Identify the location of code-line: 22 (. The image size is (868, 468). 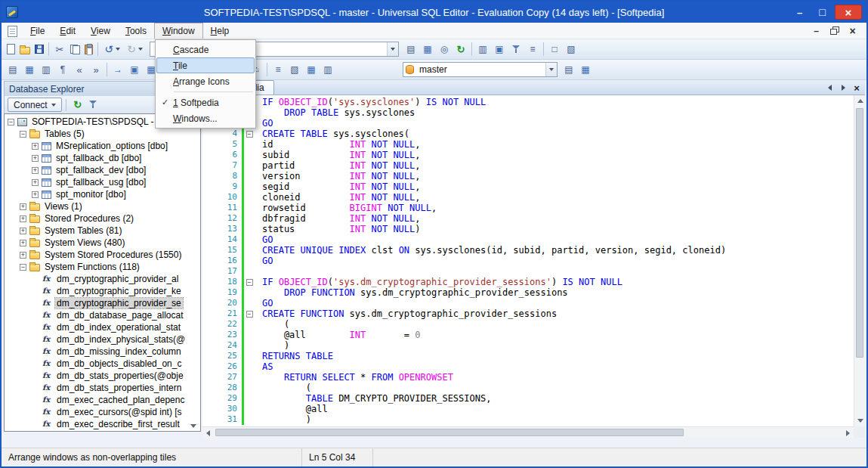
(528, 324).